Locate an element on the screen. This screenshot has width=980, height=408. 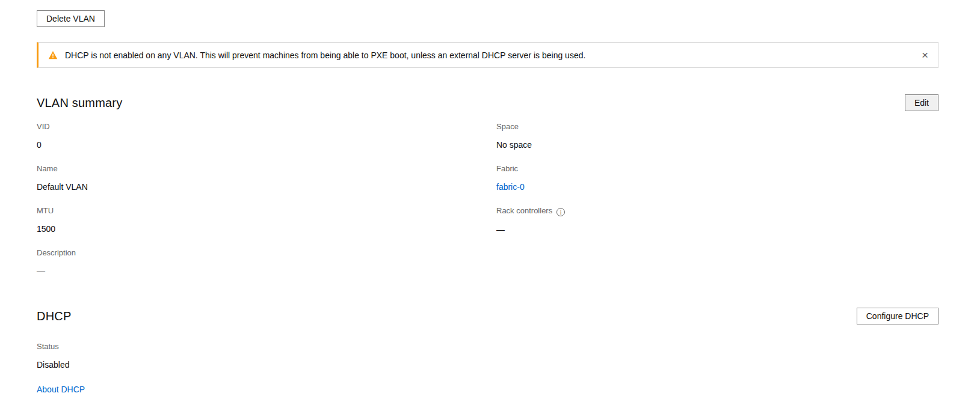
about-dhcp-link: About DHCP is located at coordinates (61, 389).